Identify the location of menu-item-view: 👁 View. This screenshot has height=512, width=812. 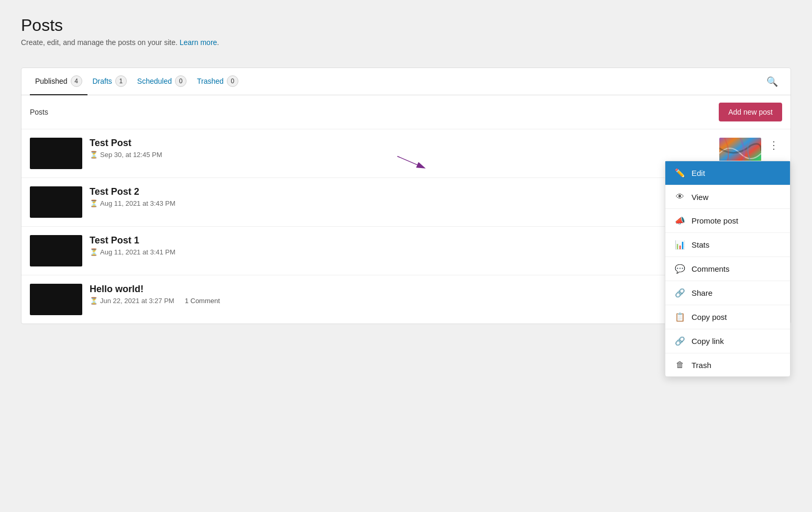
(728, 197).